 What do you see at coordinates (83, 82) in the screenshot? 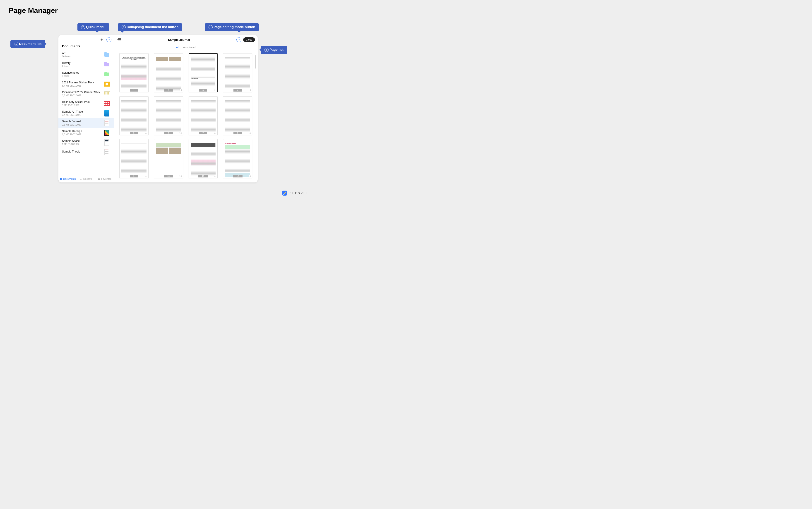
I see `document-name: 2021 Planner Sticker Pack` at bounding box center [83, 82].